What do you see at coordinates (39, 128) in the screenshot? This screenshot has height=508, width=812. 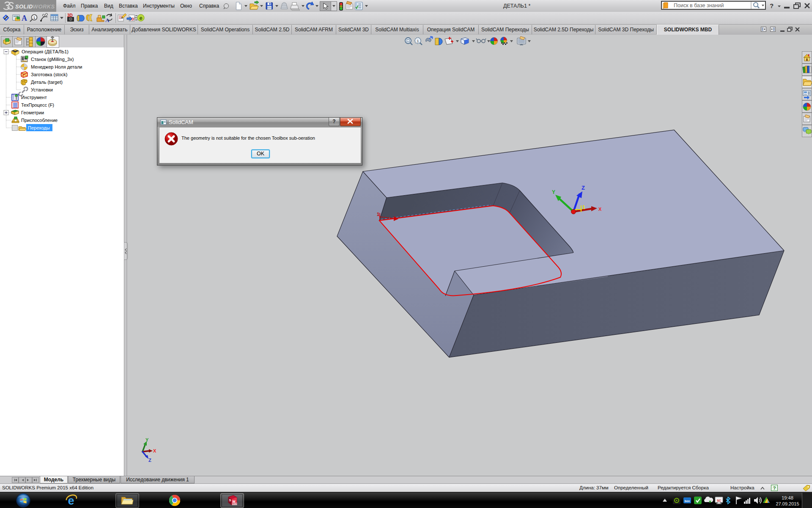 I see `svg-text: Переходы` at bounding box center [39, 128].